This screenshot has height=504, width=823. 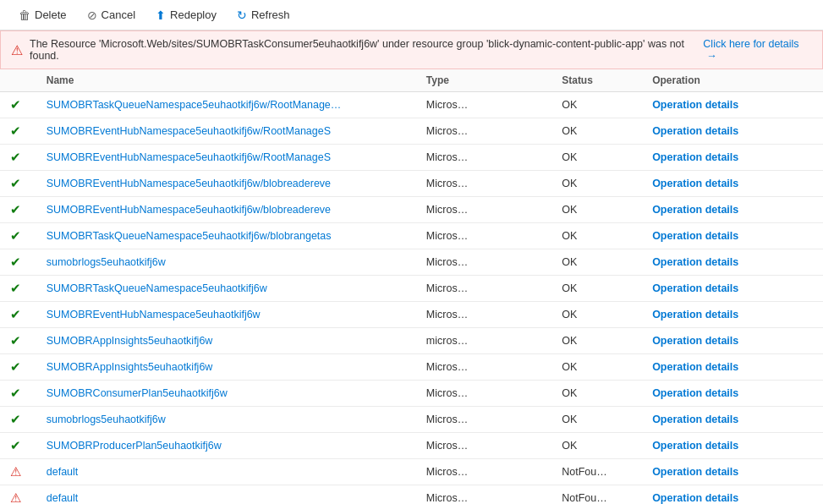 What do you see at coordinates (227, 315) in the screenshot?
I see `cell-resource-name: SUMOBREventHubNamespace5euhaotkifj6w` at bounding box center [227, 315].